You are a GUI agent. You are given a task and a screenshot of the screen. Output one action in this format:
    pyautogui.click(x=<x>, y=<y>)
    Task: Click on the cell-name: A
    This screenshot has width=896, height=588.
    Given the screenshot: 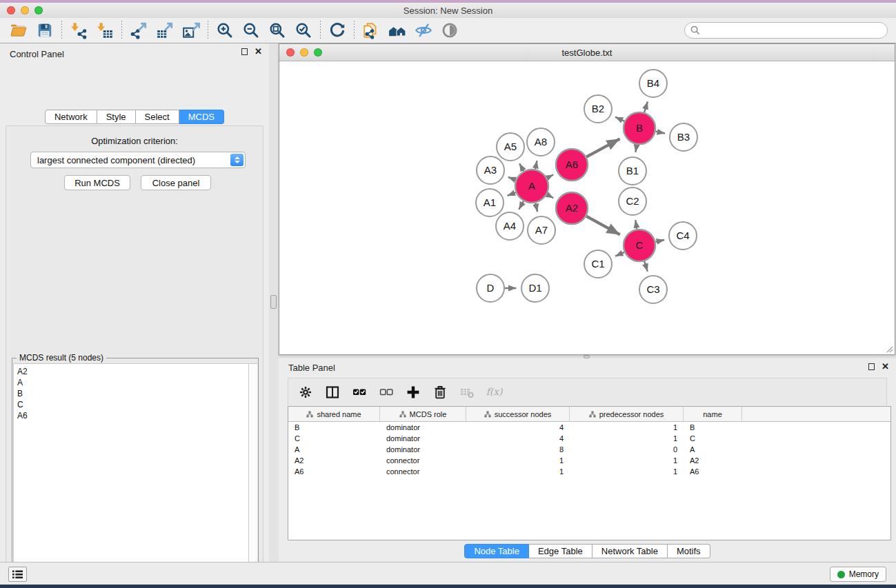 What is the action you would take?
    pyautogui.click(x=713, y=449)
    